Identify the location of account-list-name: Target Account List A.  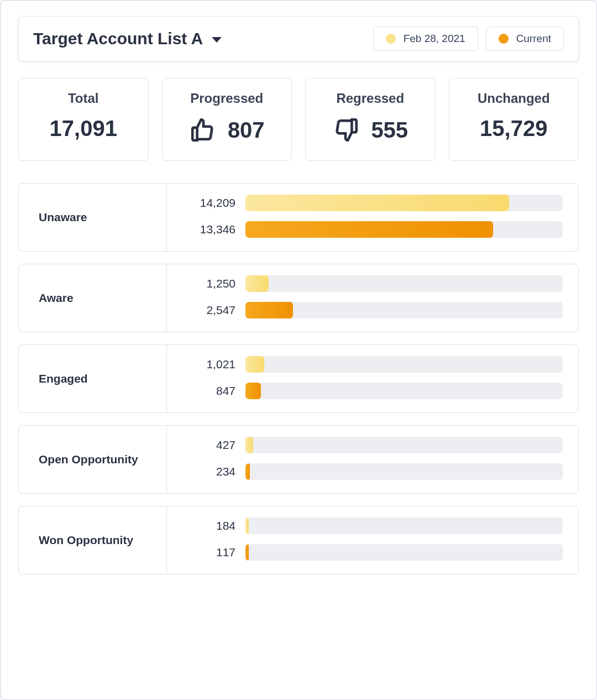
(118, 39).